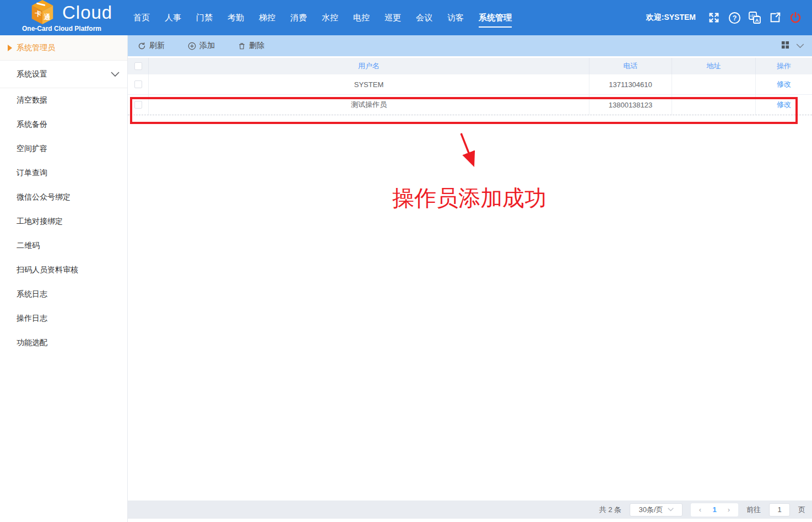 The image size is (812, 522). What do you see at coordinates (424, 18) in the screenshot?
I see `nav-item-meeting: 会议` at bounding box center [424, 18].